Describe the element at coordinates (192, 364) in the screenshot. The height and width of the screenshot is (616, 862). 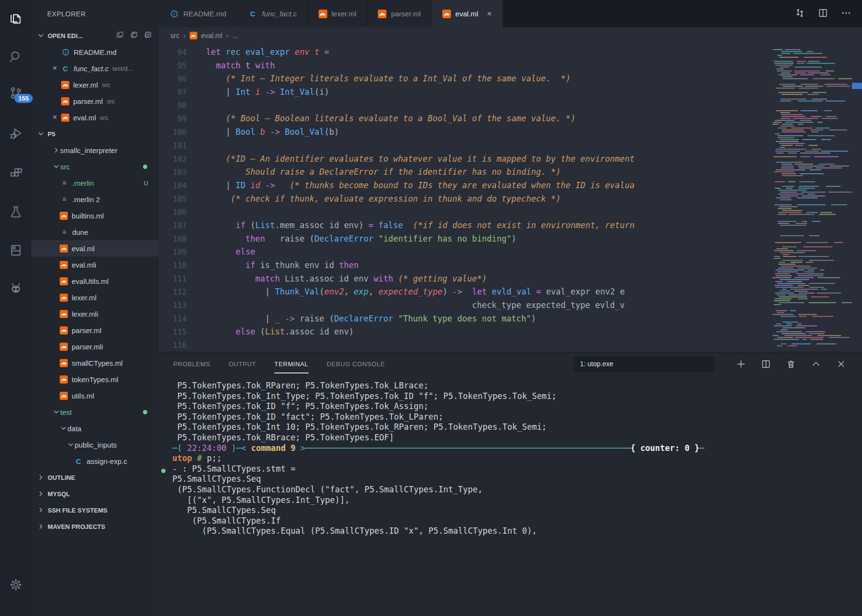
I see `panel-tab-problems: PROBLEMS` at that location.